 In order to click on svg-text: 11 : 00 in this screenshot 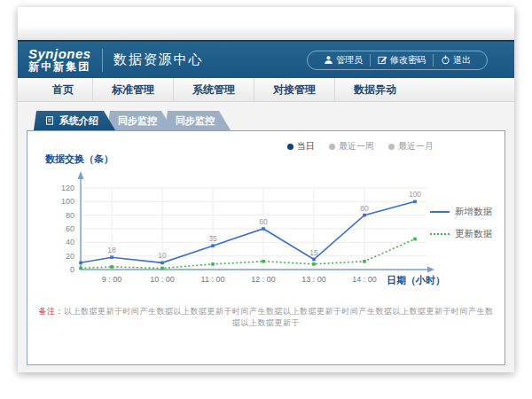, I will do `click(213, 279)`.